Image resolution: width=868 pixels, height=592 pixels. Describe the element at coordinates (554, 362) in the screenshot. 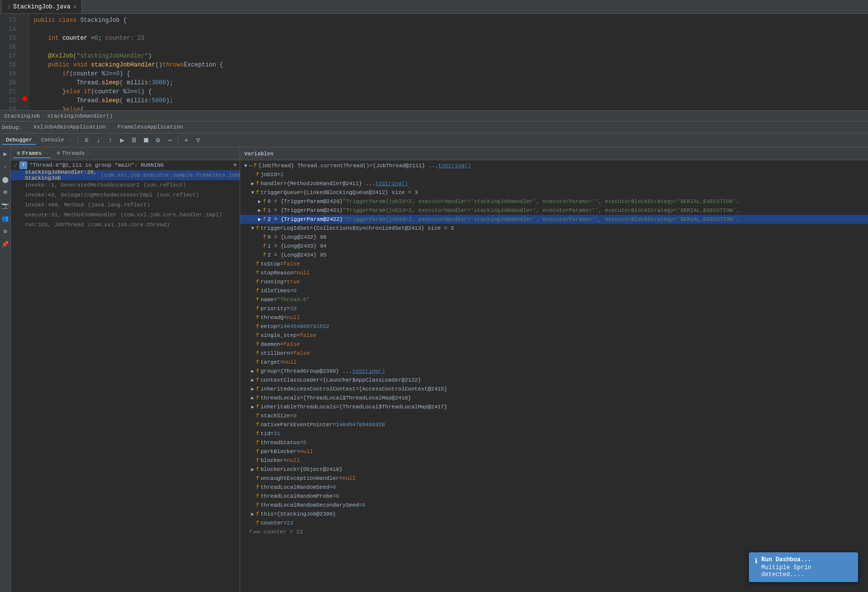

I see `var-row-target: f target = null` at that location.